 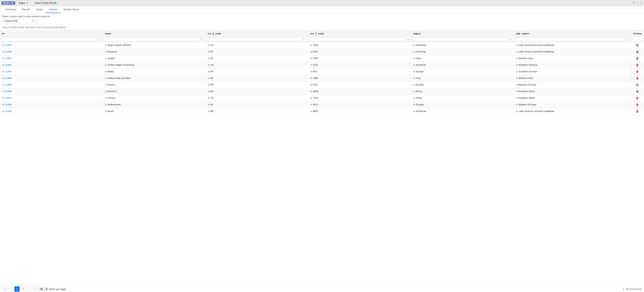 I want to click on col-header-subregion: sub_region, so click(x=572, y=34).